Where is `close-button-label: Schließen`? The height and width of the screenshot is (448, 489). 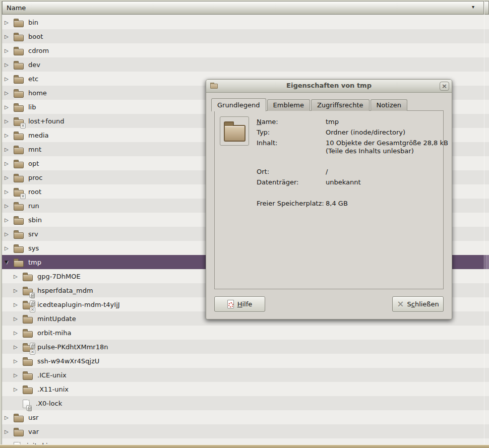 close-button-label: Schließen is located at coordinates (422, 304).